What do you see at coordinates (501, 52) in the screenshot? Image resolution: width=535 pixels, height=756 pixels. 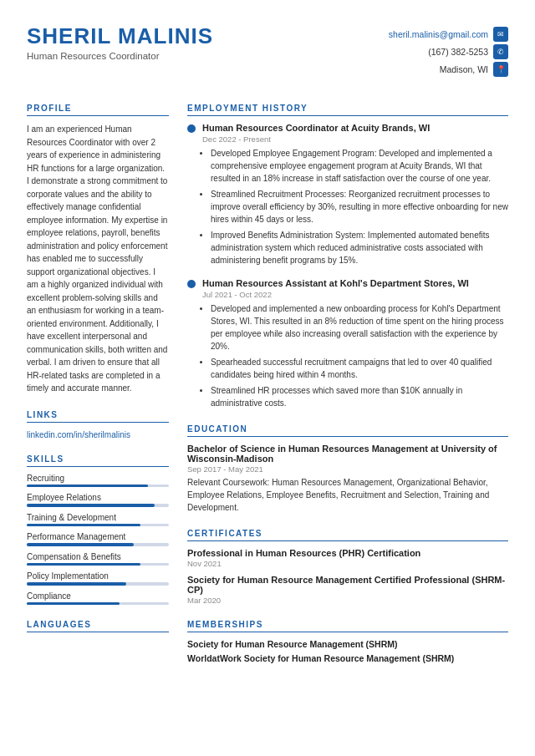 I see `phone-icon: ✆` at bounding box center [501, 52].